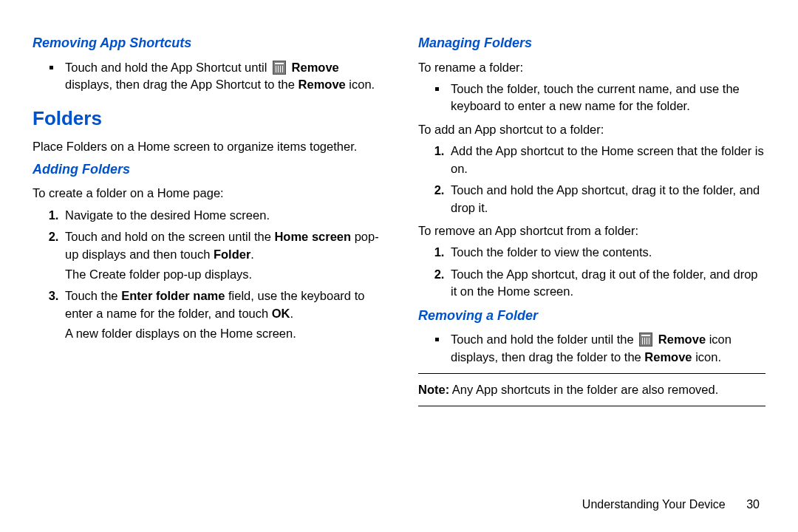  I want to click on remove-shortcut-intro: To remove an App shortcut from a folder:, so click(592, 231).